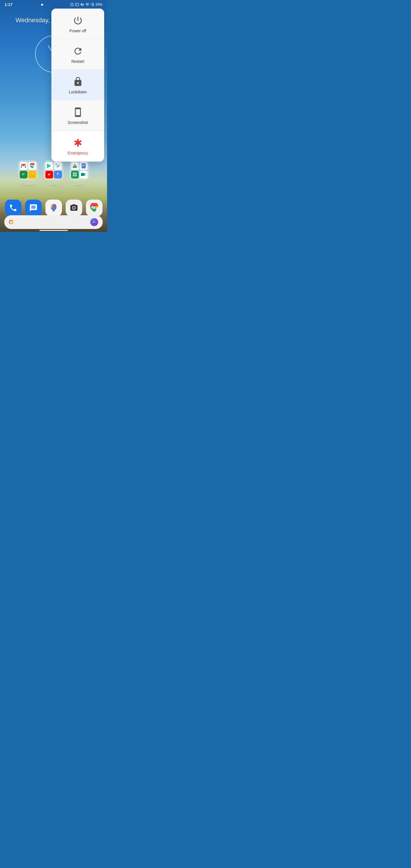  Describe the element at coordinates (77, 69) in the screenshot. I see `power-menu-main: Power off Restart Lockdown` at that location.